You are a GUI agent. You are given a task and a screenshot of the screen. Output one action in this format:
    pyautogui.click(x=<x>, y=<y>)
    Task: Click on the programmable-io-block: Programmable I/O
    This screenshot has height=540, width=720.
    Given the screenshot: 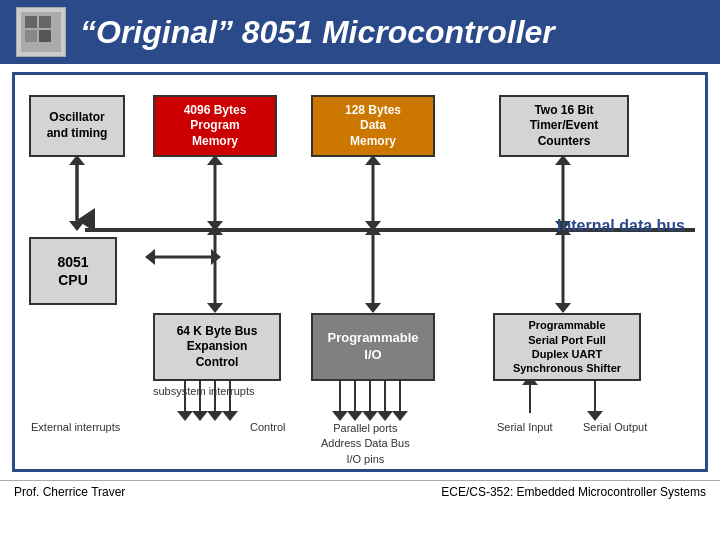 What is the action you would take?
    pyautogui.click(x=373, y=347)
    